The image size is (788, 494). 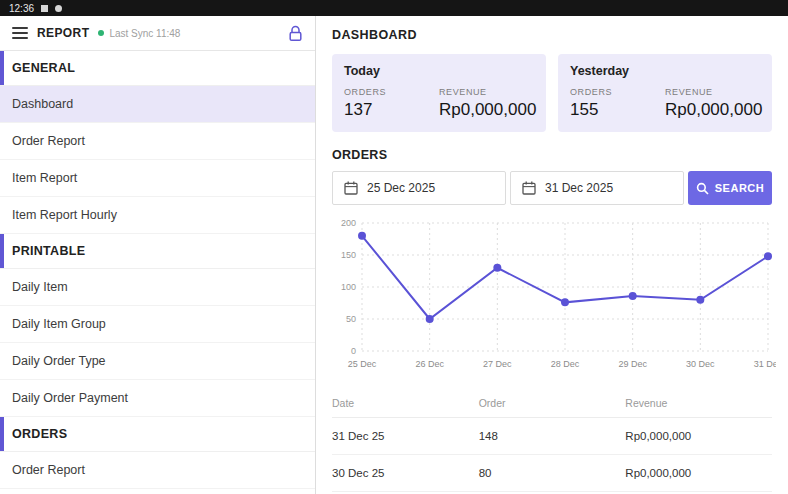 I want to click on sidebar-section-printable: PRINTABLE, so click(x=158, y=252).